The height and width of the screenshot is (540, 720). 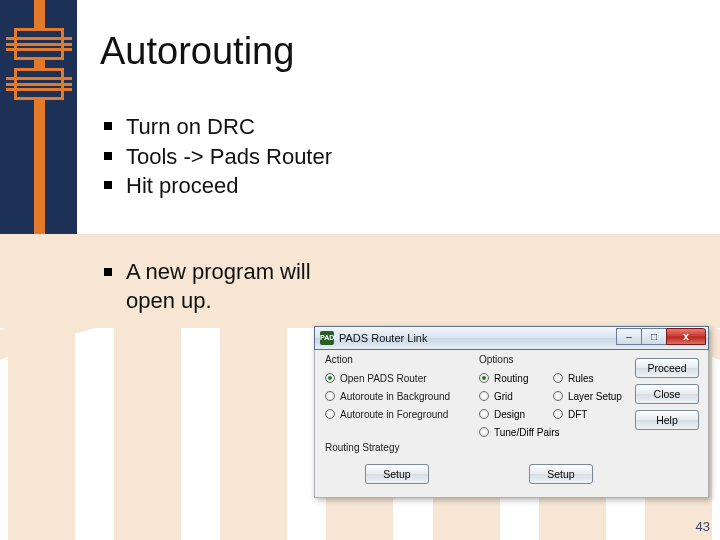 I want to click on window-controls: – □ x, so click(x=662, y=336).